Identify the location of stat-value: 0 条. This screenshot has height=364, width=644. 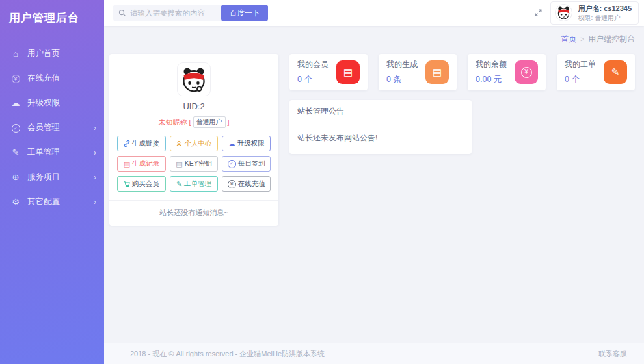
(402, 79).